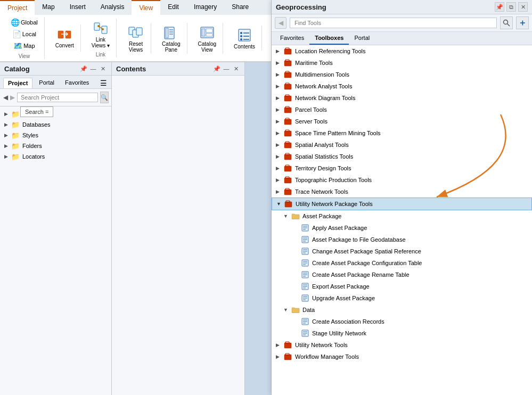 The image size is (532, 395). I want to click on tab-insert: Insert, so click(78, 7).